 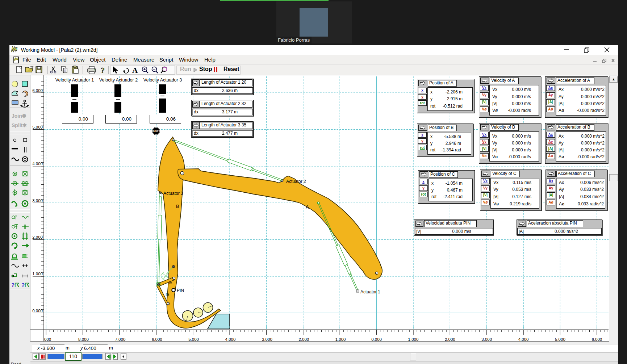 What do you see at coordinates (173, 193) in the screenshot?
I see `svg-text: Actuator 3` at bounding box center [173, 193].